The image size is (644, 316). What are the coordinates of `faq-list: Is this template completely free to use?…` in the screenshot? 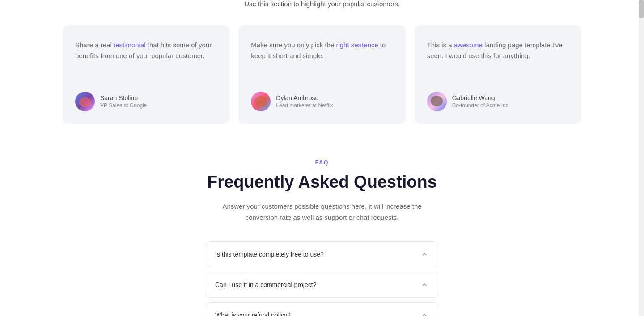 It's located at (322, 279).